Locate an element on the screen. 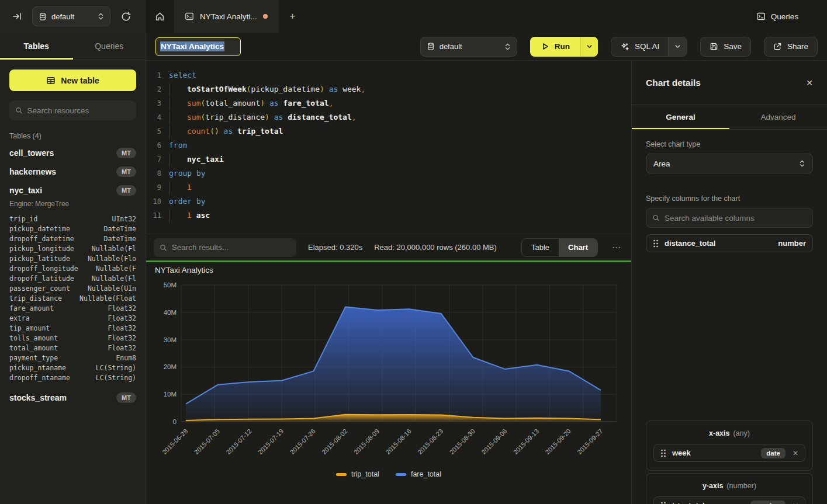 The image size is (827, 504). column-name: pickup_latitude is located at coordinates (40, 259).